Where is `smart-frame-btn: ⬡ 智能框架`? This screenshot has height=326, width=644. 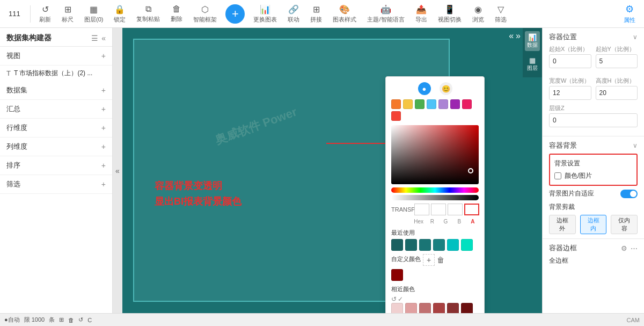
smart-frame-btn: ⬡ 智能框架 is located at coordinates (205, 14).